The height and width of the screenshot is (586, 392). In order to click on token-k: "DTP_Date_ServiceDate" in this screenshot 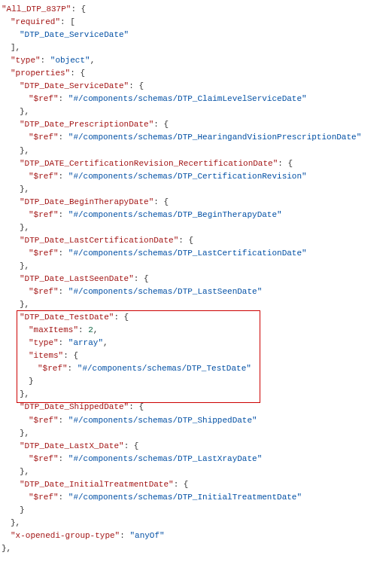, I will do `click(74, 86)`.